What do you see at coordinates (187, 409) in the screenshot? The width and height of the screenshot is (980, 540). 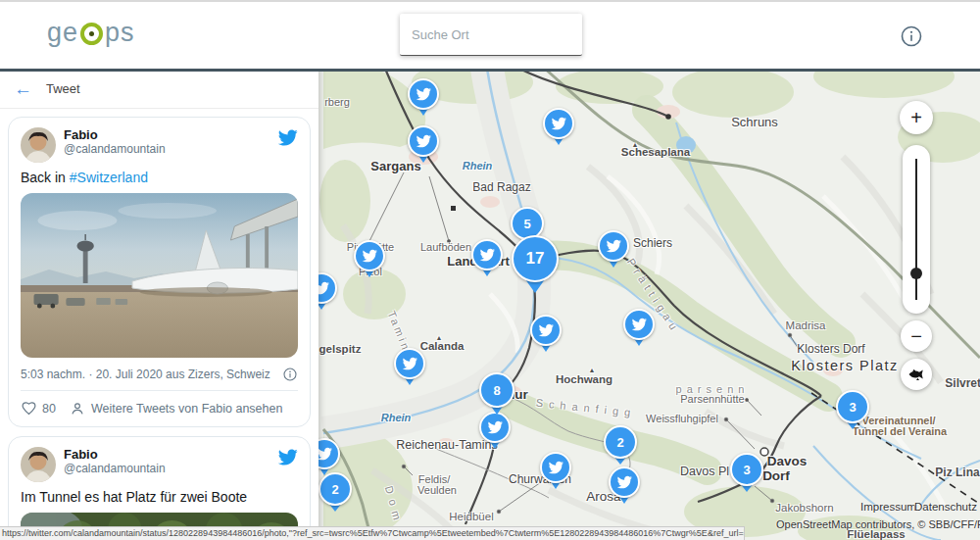 I see `more-tweets-link: Weitere Tweets von Fabio ansehen` at bounding box center [187, 409].